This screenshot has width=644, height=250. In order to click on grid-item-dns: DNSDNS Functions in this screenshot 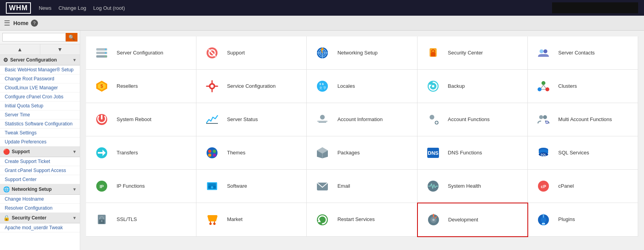, I will do `click(473, 153)`.